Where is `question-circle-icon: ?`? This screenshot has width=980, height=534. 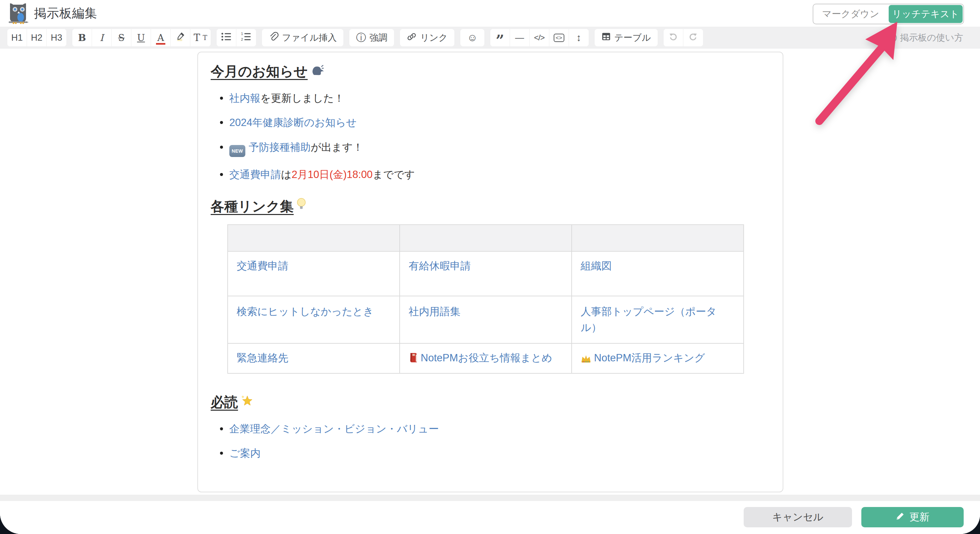
question-circle-icon: ? is located at coordinates (892, 38).